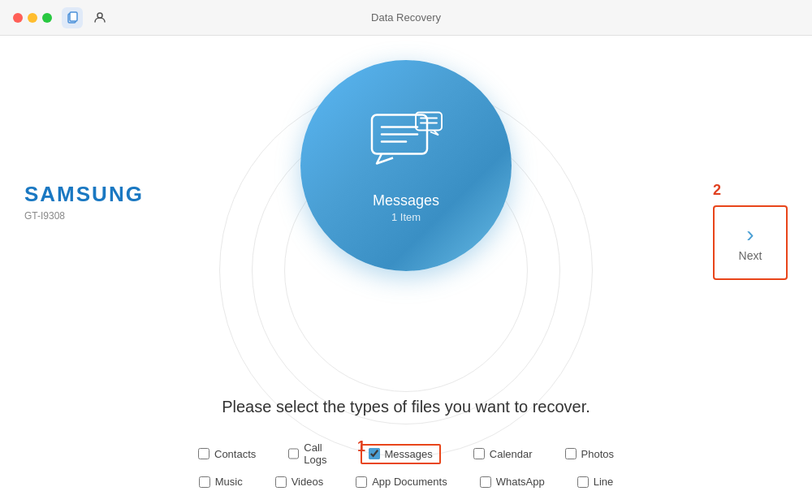 This screenshot has height=504, width=812. What do you see at coordinates (406, 454) in the screenshot?
I see `checkbox-row-1: Contacts Call Logs Messages Calendar Pho…` at bounding box center [406, 454].